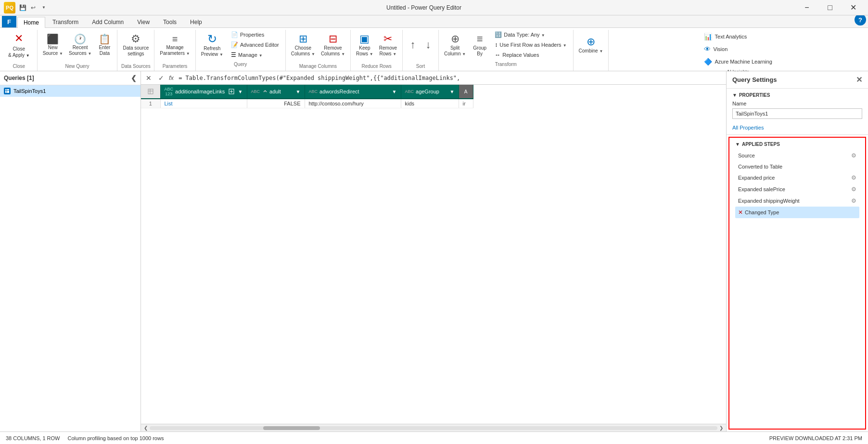 The width and height of the screenshot is (868, 444). I want to click on enter-data-button: 📋 EnterData, so click(104, 45).